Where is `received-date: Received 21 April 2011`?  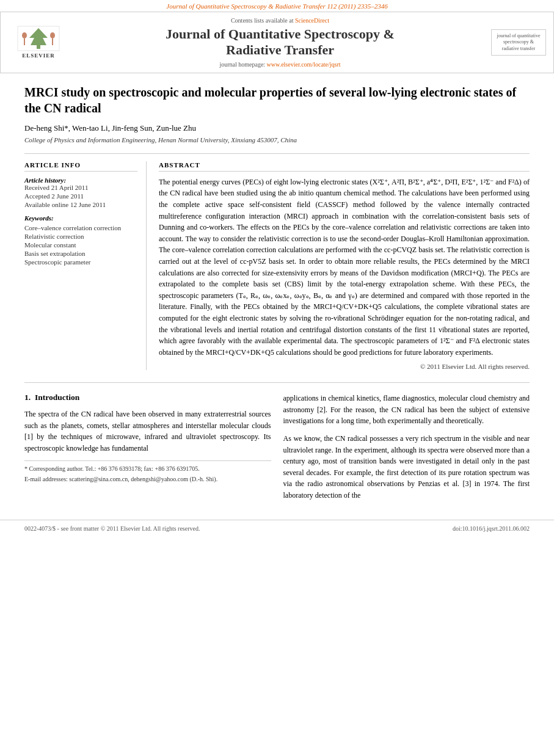 received-date: Received 21 April 2011 is located at coordinates (81, 187).